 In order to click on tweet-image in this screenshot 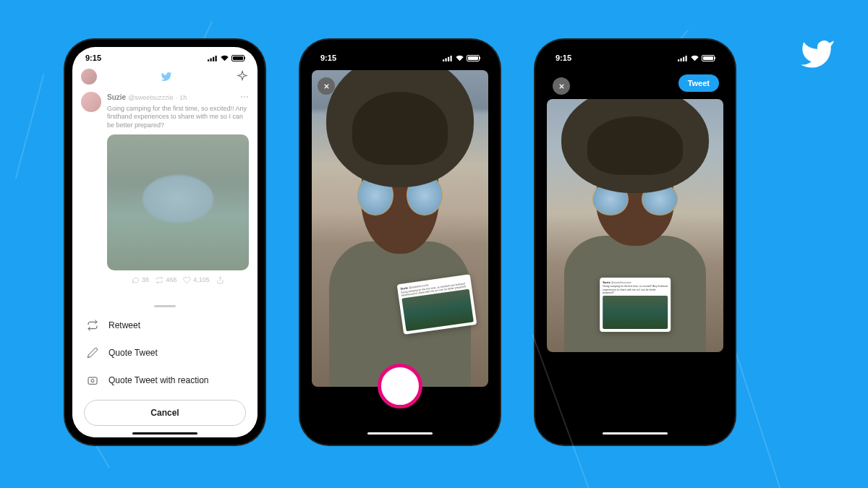, I will do `click(178, 202)`.